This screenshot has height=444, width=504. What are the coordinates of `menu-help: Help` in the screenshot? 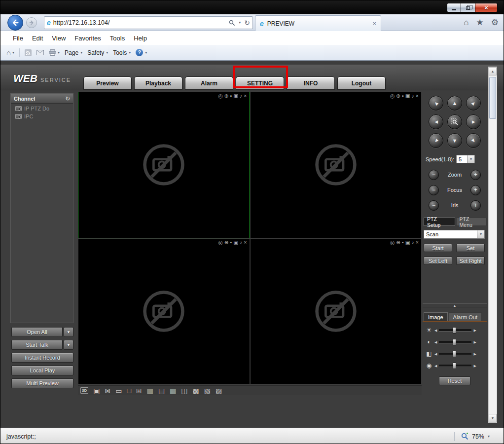 It's located at (140, 38).